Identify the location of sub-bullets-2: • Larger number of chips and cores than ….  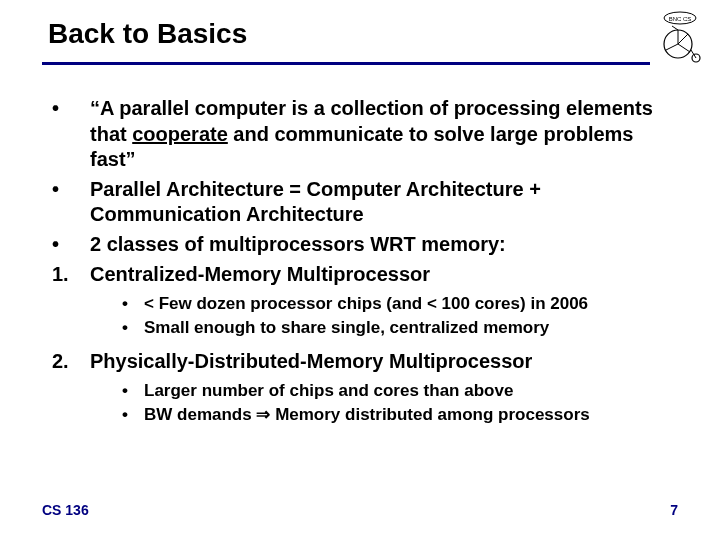
(399, 403).